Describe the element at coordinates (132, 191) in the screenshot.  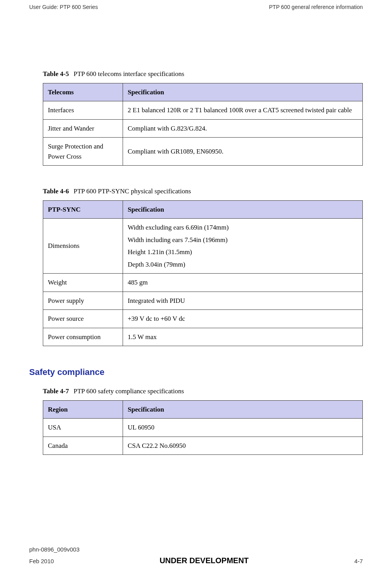
I see `table-4-6-title: PTP 600 PTP-SYNC physical specifications` at that location.